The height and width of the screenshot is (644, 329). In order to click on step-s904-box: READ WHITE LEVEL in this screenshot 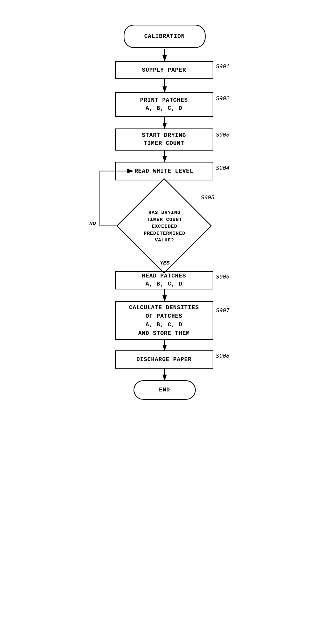, I will do `click(164, 171)`.